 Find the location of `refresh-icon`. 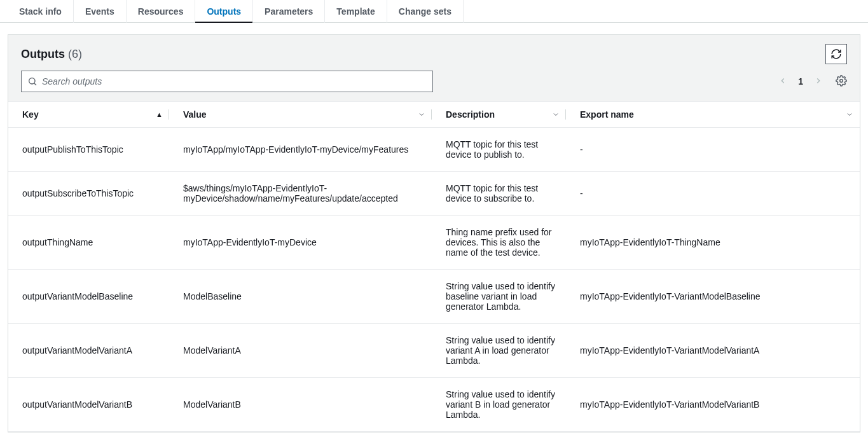

refresh-icon is located at coordinates (836, 54).